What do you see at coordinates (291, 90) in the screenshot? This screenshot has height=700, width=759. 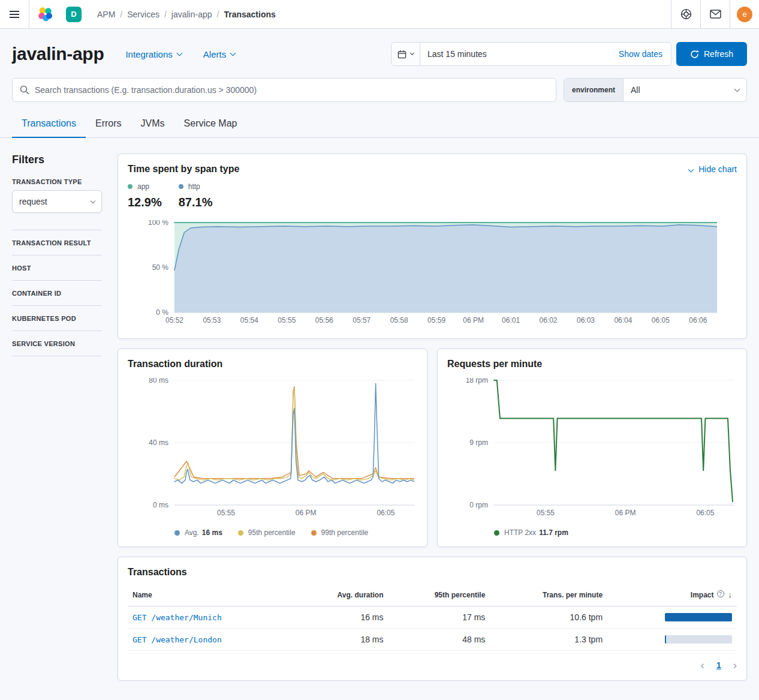 I see `search-transactions-input` at bounding box center [291, 90].